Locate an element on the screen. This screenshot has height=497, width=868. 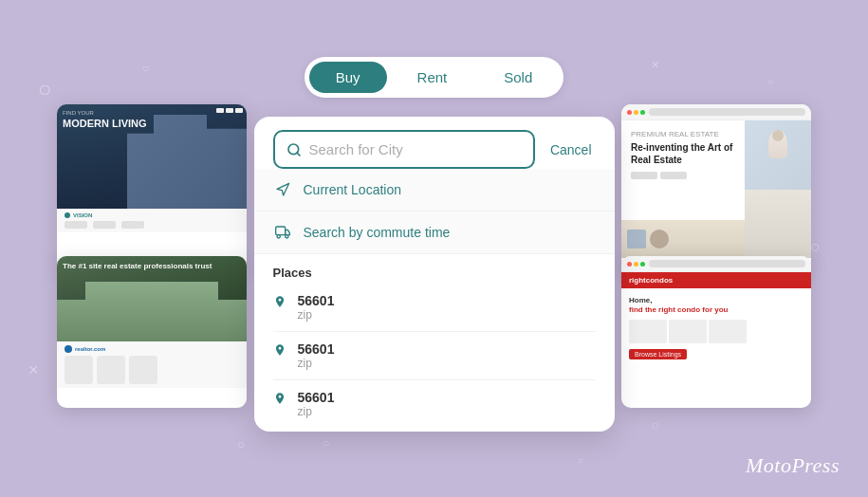
cancel-button: Cancel is located at coordinates (571, 150).